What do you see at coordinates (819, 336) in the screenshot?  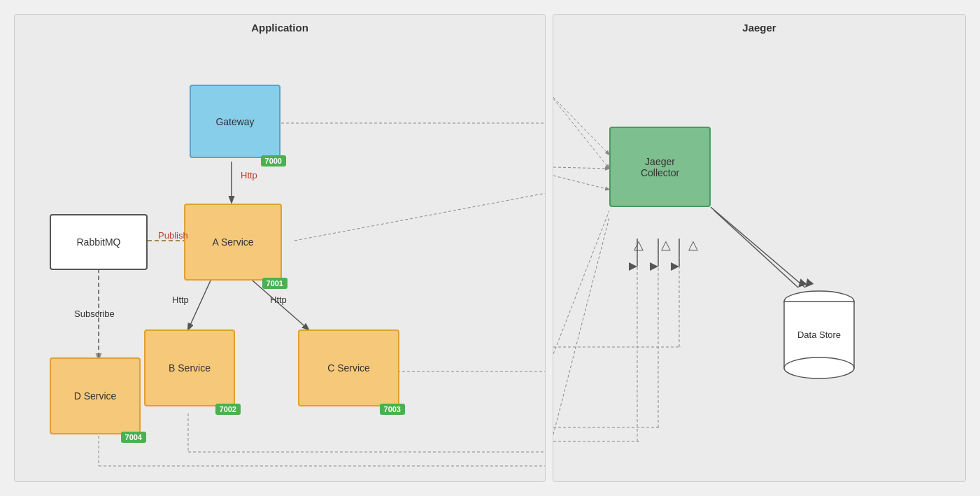 I see `data-store: Data Store` at bounding box center [819, 336].